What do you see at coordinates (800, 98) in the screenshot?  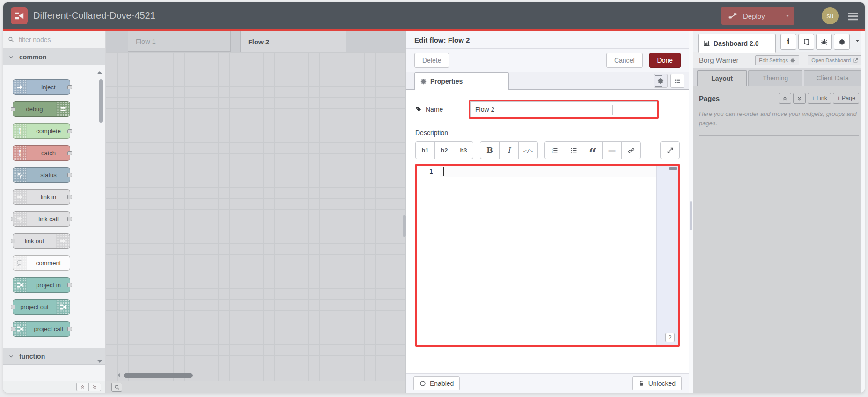 I see `move-down-button` at bounding box center [800, 98].